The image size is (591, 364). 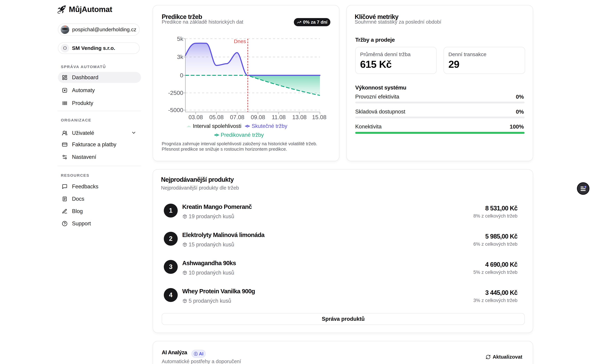 I want to click on svg-text: -5000, so click(x=176, y=110).